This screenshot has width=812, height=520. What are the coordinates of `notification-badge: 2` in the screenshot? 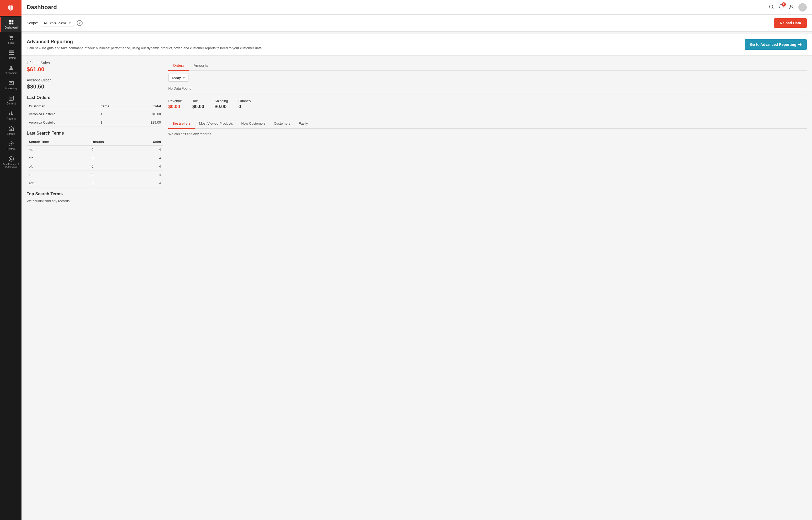 It's located at (784, 4).